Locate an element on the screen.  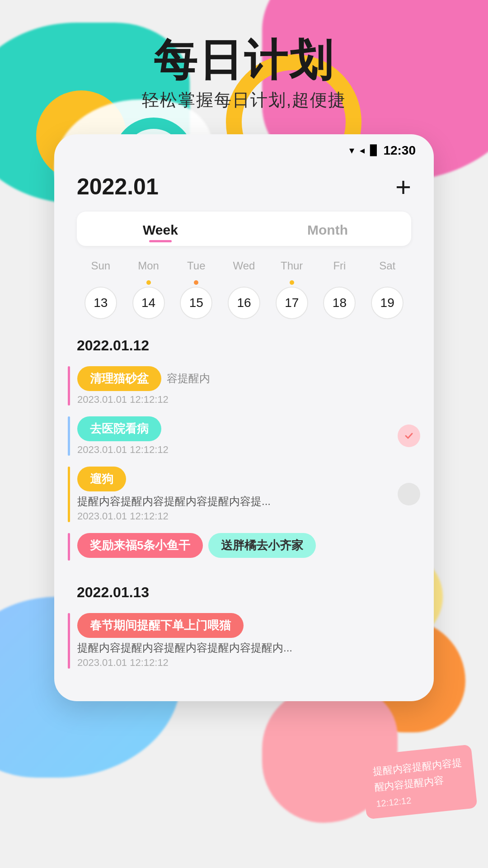
task-list-section-2: 春节期间提醒下单上门喂猫 提醒内容提醒内容提醒内容提醒内容提醒内... 2023… is located at coordinates (244, 646).